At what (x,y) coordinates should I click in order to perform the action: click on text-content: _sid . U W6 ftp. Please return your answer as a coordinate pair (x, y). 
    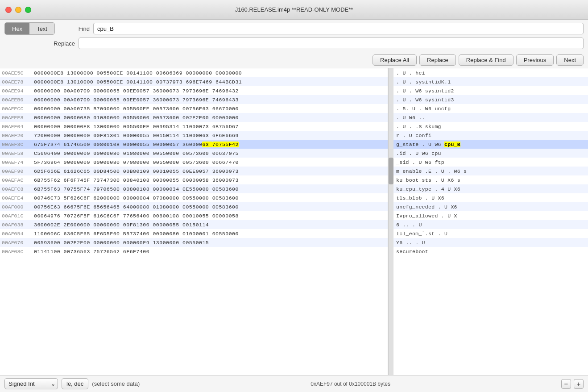
    Looking at the image, I should click on (420, 163).